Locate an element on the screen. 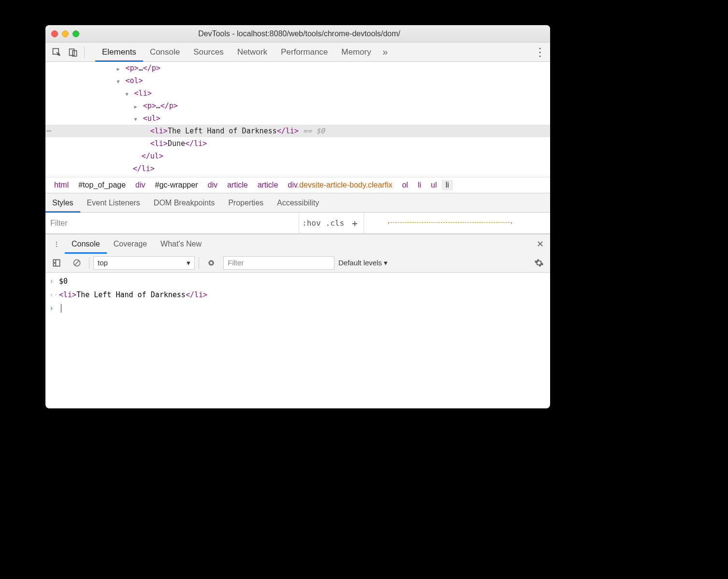  elements-panel: ▶ <p>…</p> ▼ <ol> ▼ <li> ▶ <p>…</p> ▼ <u… is located at coordinates (298, 119).